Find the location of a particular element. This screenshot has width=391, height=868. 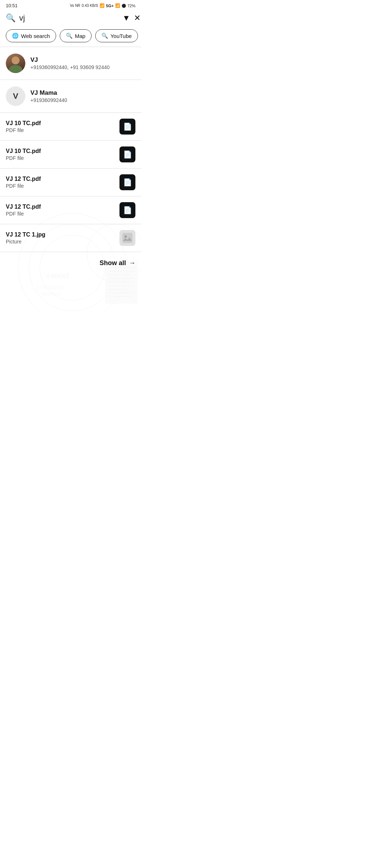

file-item-5: VJ 12 TC 1.jpg Picture is located at coordinates (71, 238).